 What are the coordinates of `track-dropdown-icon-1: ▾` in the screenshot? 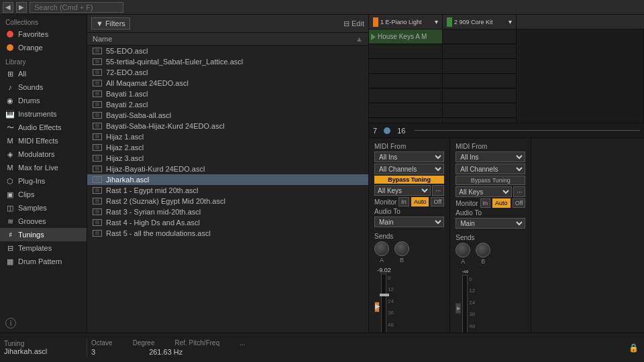 It's located at (436, 21).